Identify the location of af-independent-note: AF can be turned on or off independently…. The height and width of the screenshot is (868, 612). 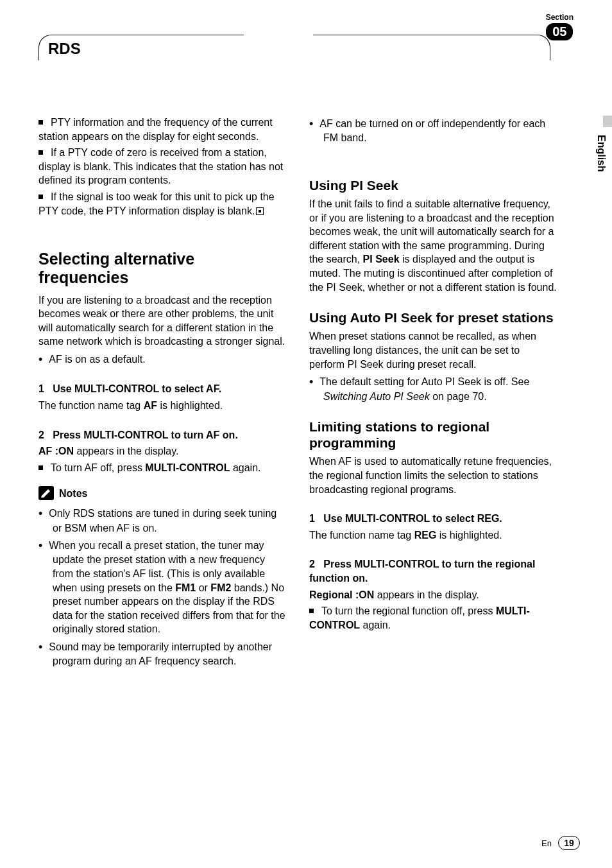
(433, 130).